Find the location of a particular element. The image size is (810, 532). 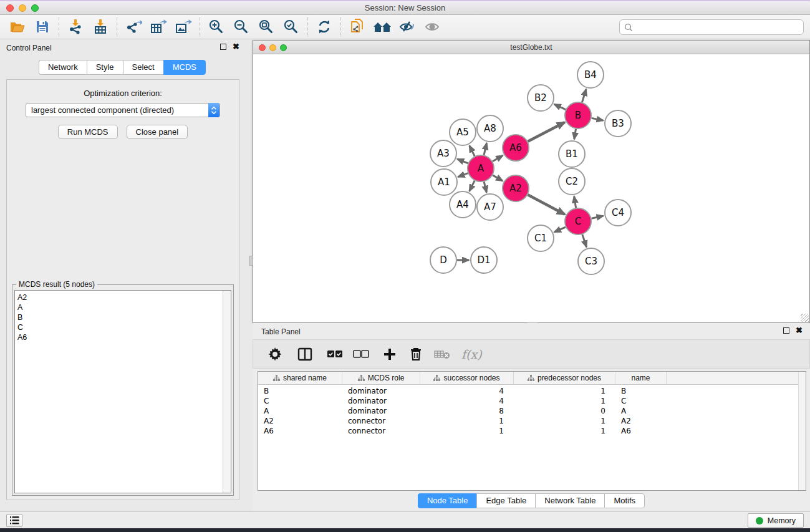

export-image-icon is located at coordinates (183, 27).